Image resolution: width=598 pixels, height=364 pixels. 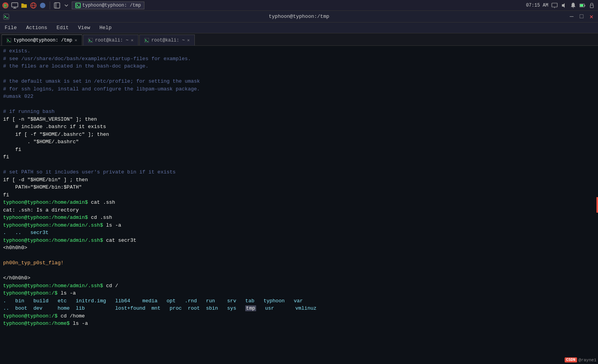 What do you see at coordinates (582, 5) in the screenshot?
I see `battery-icon` at bounding box center [582, 5].